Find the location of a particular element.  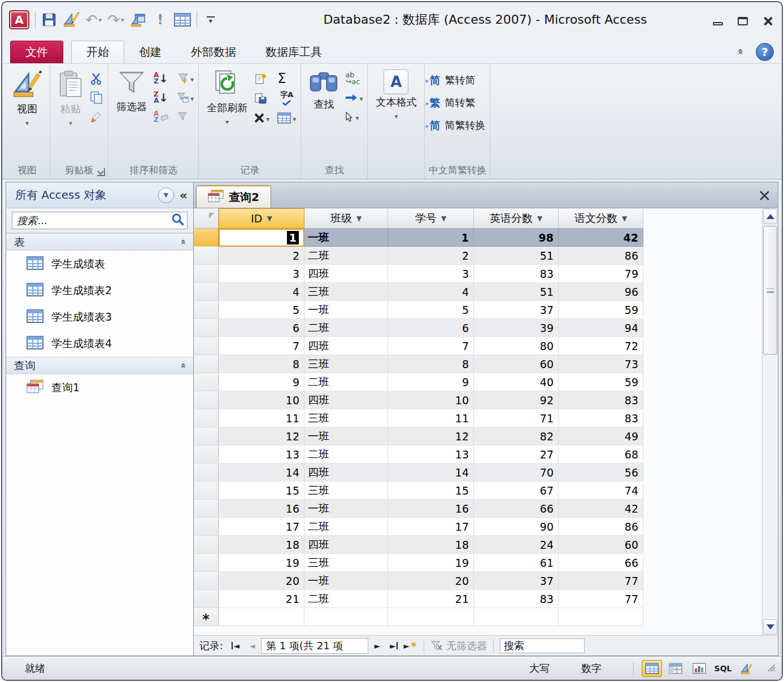

scrollbar-thumb is located at coordinates (770, 290).